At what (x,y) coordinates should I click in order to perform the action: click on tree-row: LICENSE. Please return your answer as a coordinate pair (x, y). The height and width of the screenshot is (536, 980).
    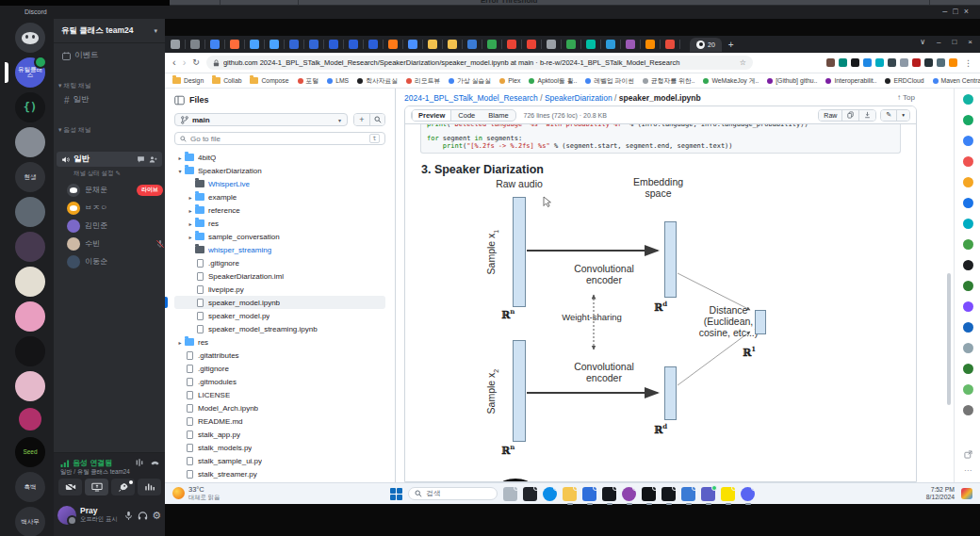
    Looking at the image, I should click on (280, 395).